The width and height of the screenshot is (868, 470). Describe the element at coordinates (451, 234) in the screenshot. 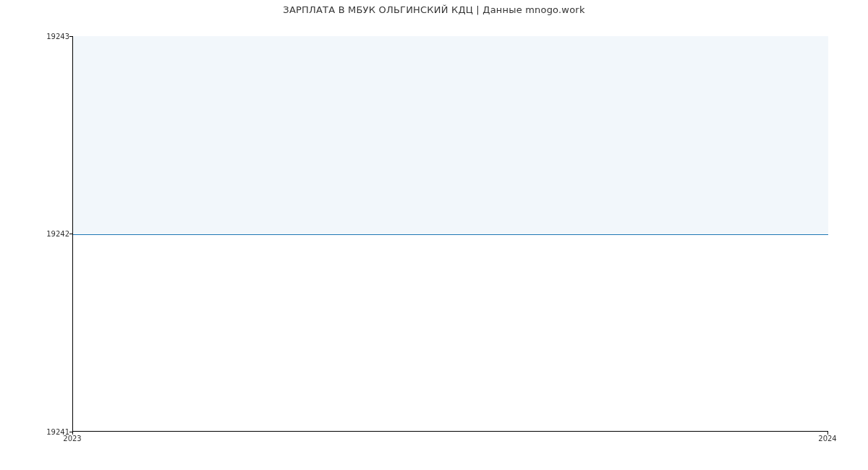

I see `line-series` at that location.